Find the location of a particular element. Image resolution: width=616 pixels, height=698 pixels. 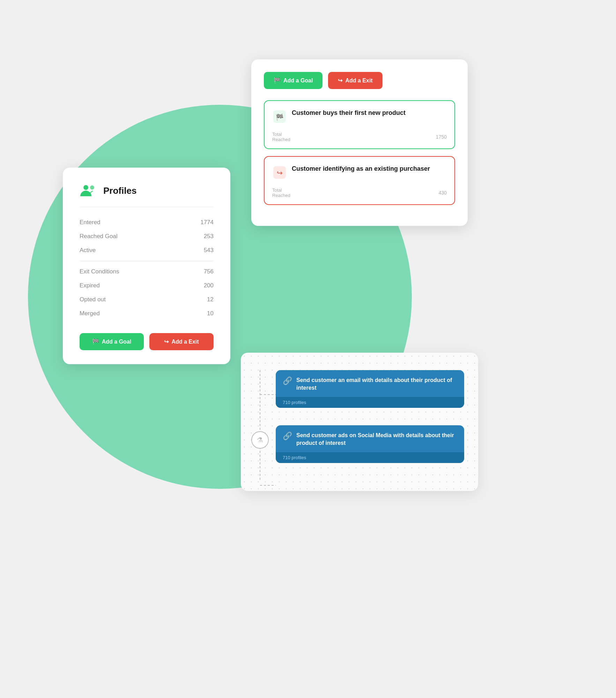

profiles-buttons: 🏁 Add a Goal ↪ Add a Exit is located at coordinates (147, 341).